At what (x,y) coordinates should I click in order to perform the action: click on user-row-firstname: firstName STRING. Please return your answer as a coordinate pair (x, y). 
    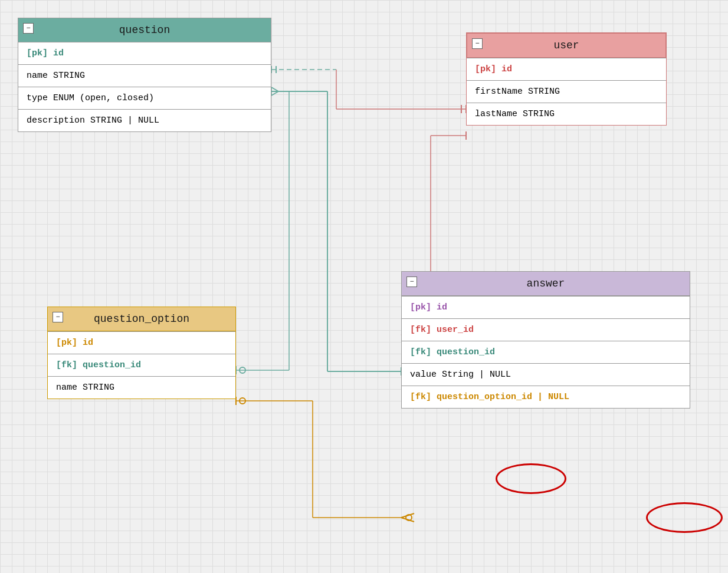
    Looking at the image, I should click on (566, 91).